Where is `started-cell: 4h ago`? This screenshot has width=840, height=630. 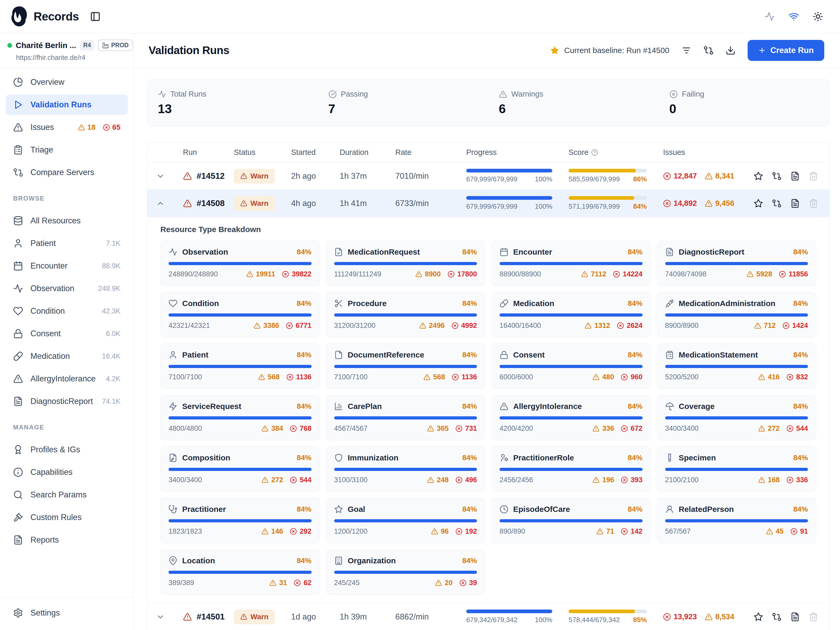
started-cell: 4h ago is located at coordinates (315, 204).